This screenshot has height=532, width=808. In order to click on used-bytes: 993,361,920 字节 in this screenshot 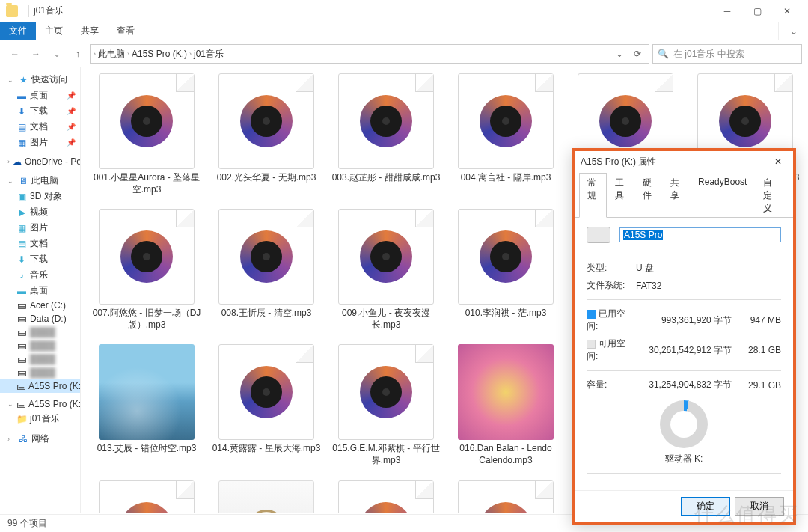, I will do `click(684, 320)`.